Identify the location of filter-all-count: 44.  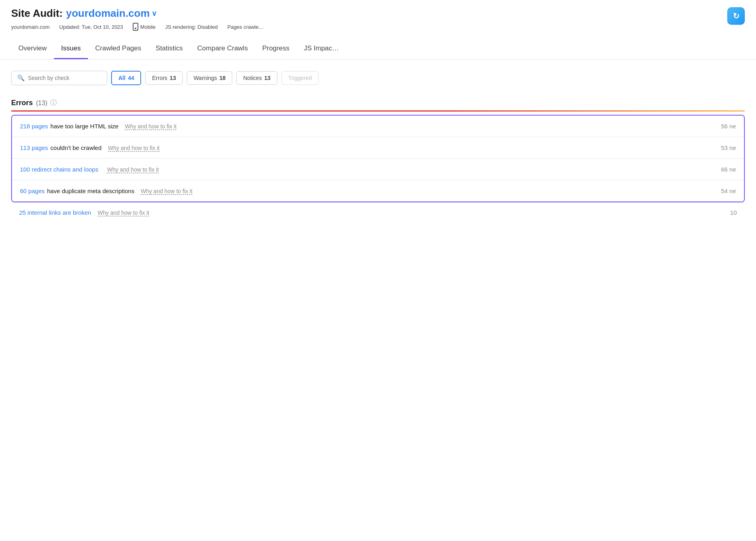
(131, 78).